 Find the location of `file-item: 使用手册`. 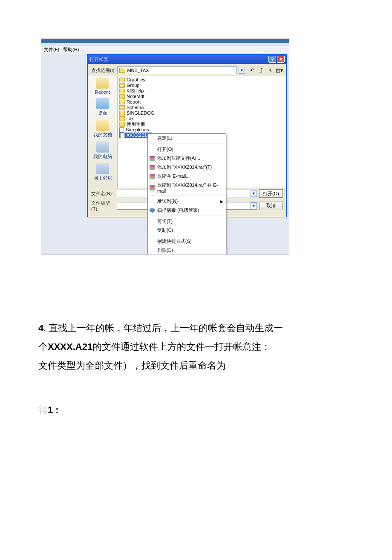

file-item: 使用手册 is located at coordinates (202, 124).